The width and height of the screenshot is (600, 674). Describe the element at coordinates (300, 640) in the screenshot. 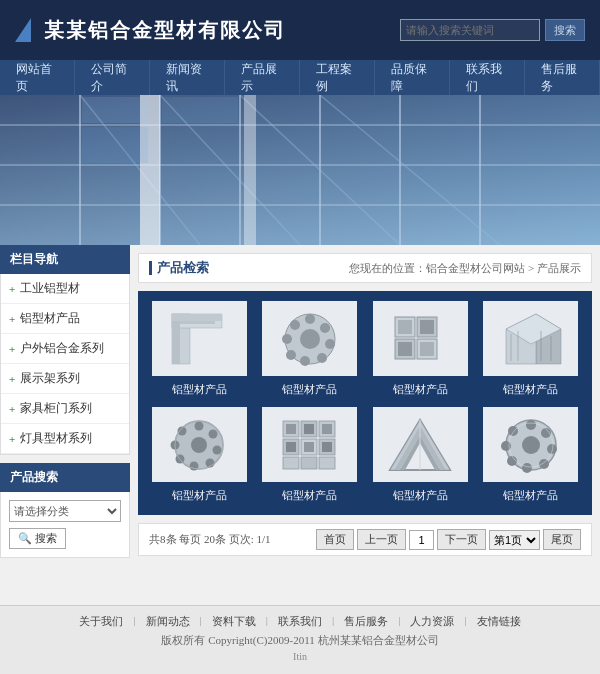

I see `footer-copyright: 版权所有 Copyright(C)2009-2011 杭州某某铝合金型材公司` at that location.